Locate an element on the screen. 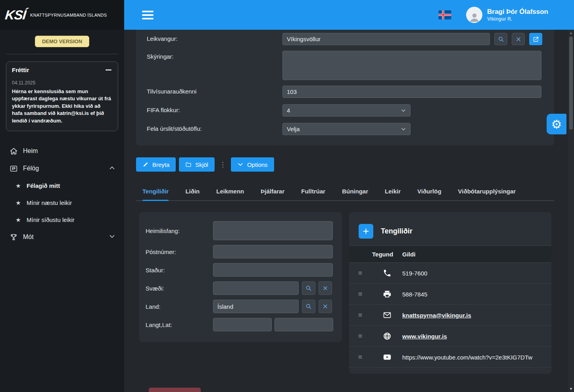 This screenshot has width=574, height=392. news-title: Fréttir is located at coordinates (21, 70).